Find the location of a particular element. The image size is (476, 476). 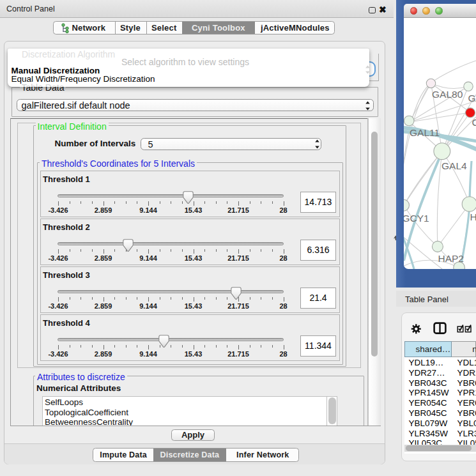

svg-text: GAL80 is located at coordinates (447, 93).